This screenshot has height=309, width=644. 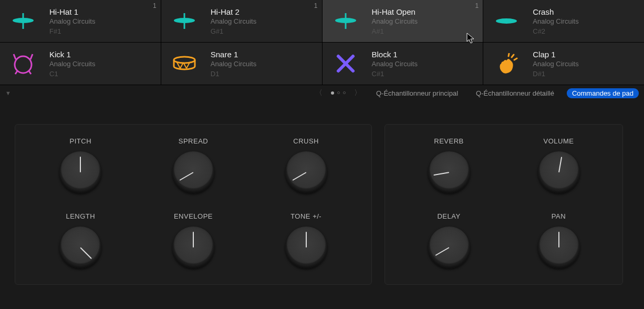 What do you see at coordinates (505, 94) in the screenshot?
I see `view-tabs: Q-Échantillonneur principalQ-Échantillon…` at bounding box center [505, 94].